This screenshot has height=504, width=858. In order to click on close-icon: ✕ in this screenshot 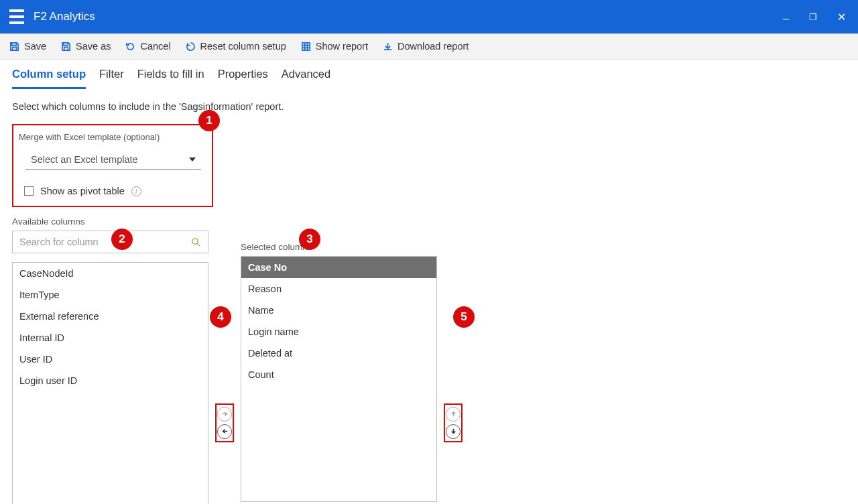, I will do `click(842, 17)`.